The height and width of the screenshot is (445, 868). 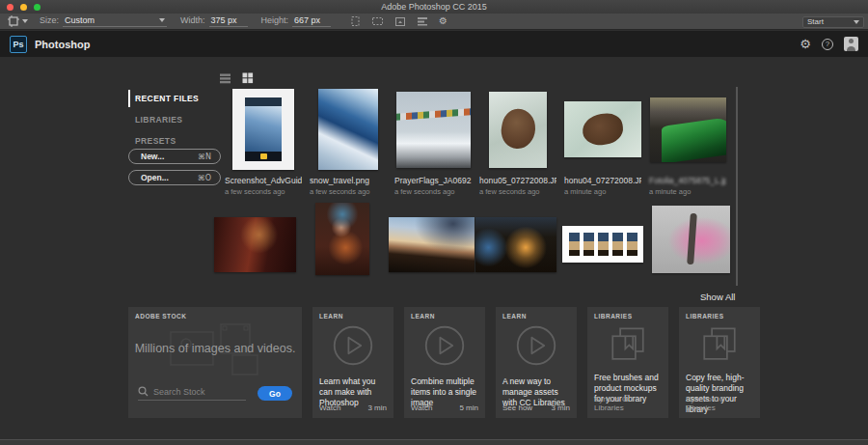 I want to click on scrollbar, so click(x=737, y=186).